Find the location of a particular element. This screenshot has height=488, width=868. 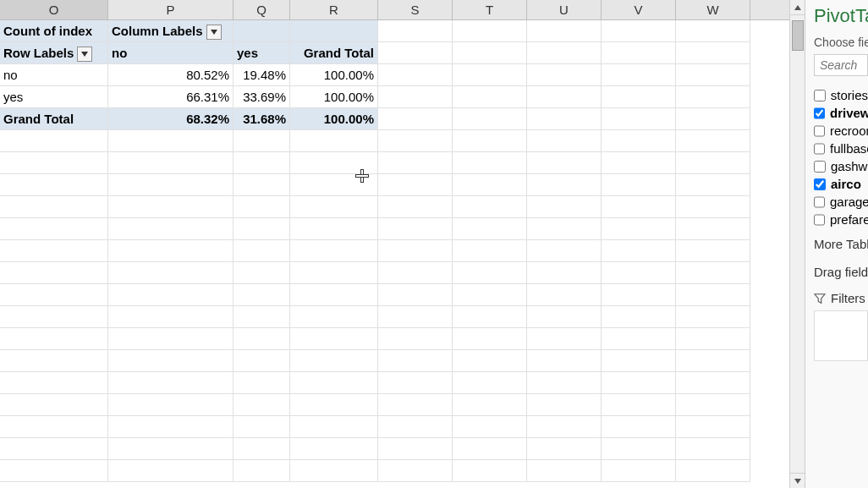

row-labels-dropdown is located at coordinates (85, 54).